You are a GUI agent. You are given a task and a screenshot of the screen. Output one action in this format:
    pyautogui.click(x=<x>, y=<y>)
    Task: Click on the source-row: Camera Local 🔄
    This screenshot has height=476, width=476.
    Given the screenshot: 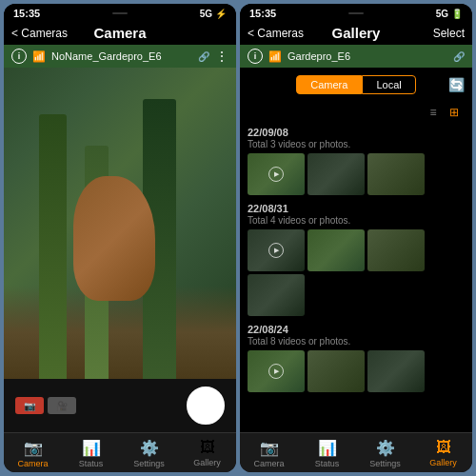 What is the action you would take?
    pyautogui.click(x=356, y=85)
    